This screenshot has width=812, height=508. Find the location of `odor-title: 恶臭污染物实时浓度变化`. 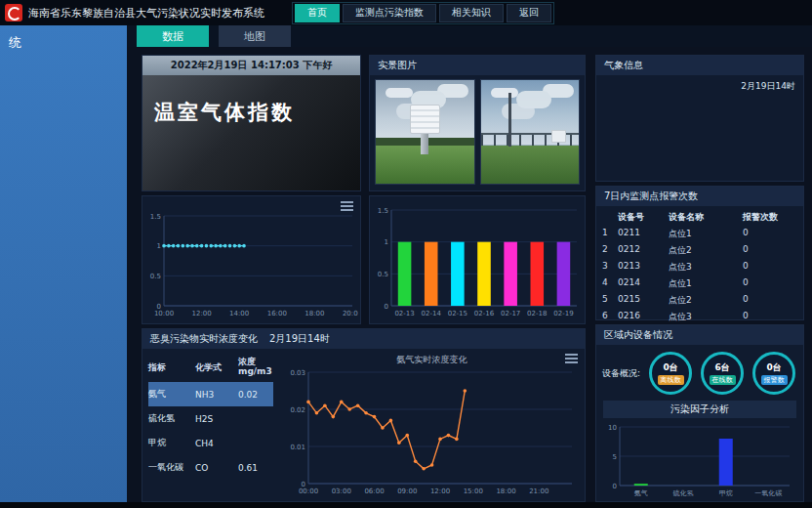

odor-title: 恶臭污染物实时浓度变化 is located at coordinates (204, 339).